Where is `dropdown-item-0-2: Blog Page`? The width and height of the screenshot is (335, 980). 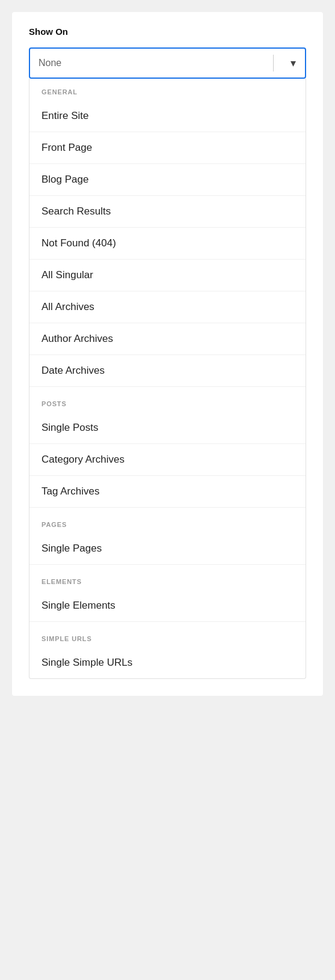 dropdown-item-0-2: Blog Page is located at coordinates (167, 180).